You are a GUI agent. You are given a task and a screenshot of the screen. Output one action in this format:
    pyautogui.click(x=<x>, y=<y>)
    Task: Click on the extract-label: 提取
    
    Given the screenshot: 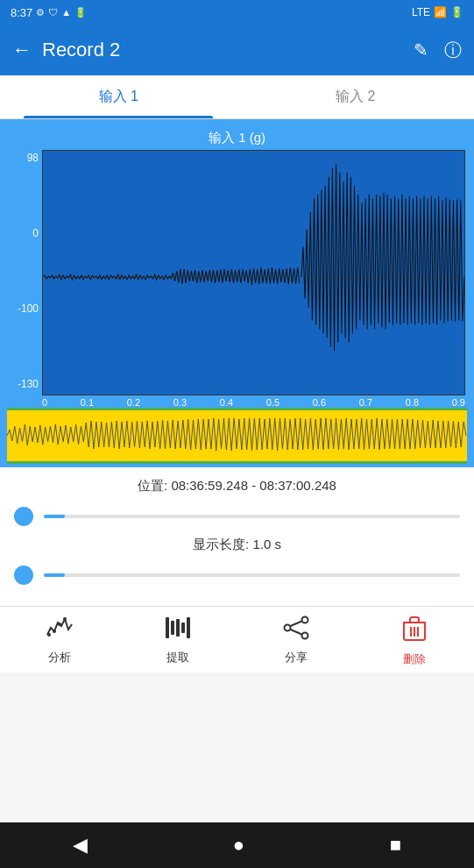 What is the action you would take?
    pyautogui.click(x=178, y=658)
    